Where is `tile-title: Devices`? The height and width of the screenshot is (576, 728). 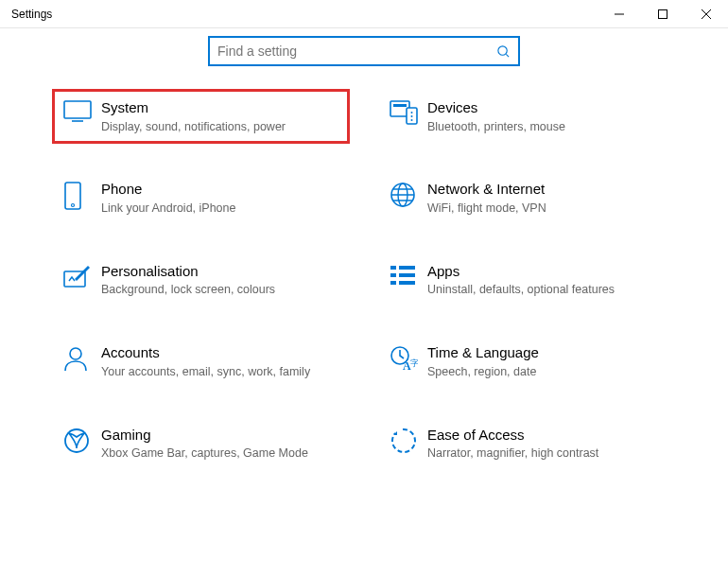
tile-title: Devices is located at coordinates (546, 108).